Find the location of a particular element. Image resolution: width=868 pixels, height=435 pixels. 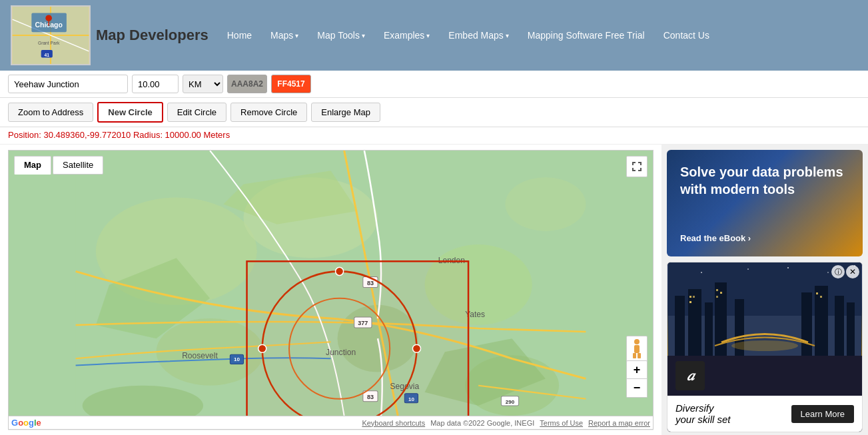

nav-contact-us: Contact Us is located at coordinates (686, 35).